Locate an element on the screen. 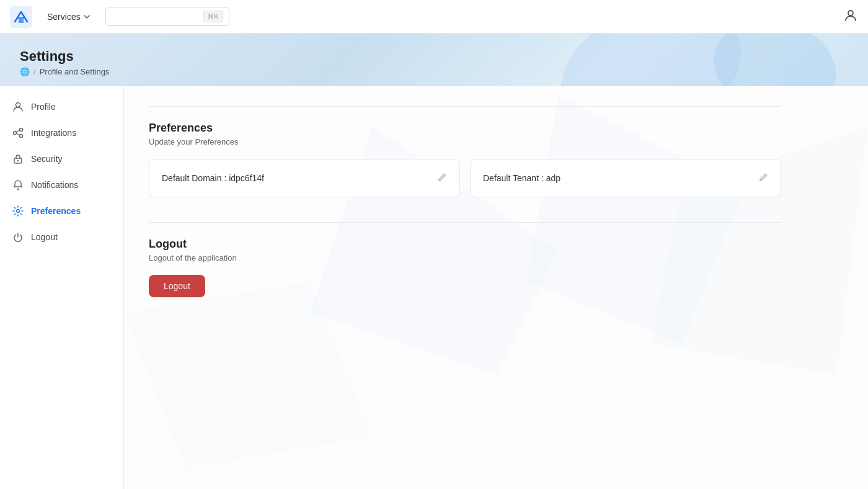 The height and width of the screenshot is (489, 868). app-logo is located at coordinates (21, 17).